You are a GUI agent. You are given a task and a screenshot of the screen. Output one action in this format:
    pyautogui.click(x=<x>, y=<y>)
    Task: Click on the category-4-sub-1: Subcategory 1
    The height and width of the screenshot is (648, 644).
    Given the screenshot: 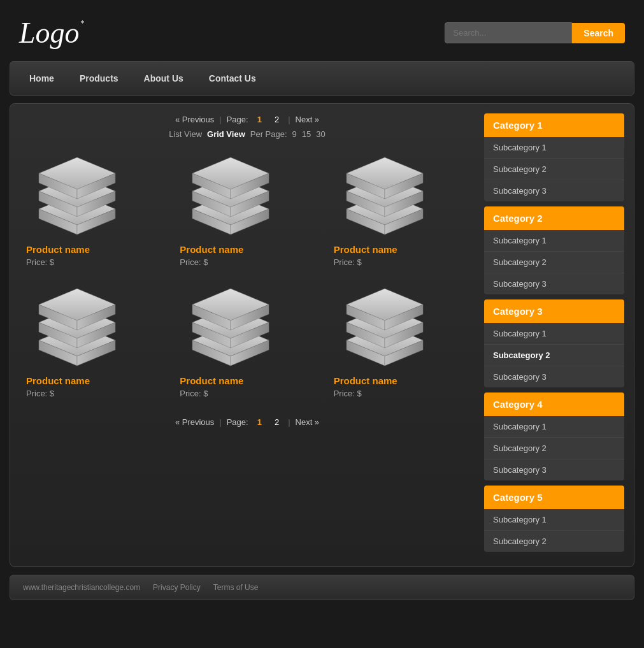 What is the action you would take?
    pyautogui.click(x=554, y=427)
    